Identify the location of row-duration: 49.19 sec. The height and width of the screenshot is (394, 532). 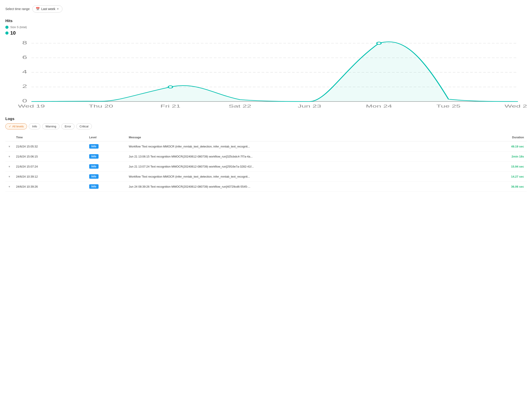
(502, 146).